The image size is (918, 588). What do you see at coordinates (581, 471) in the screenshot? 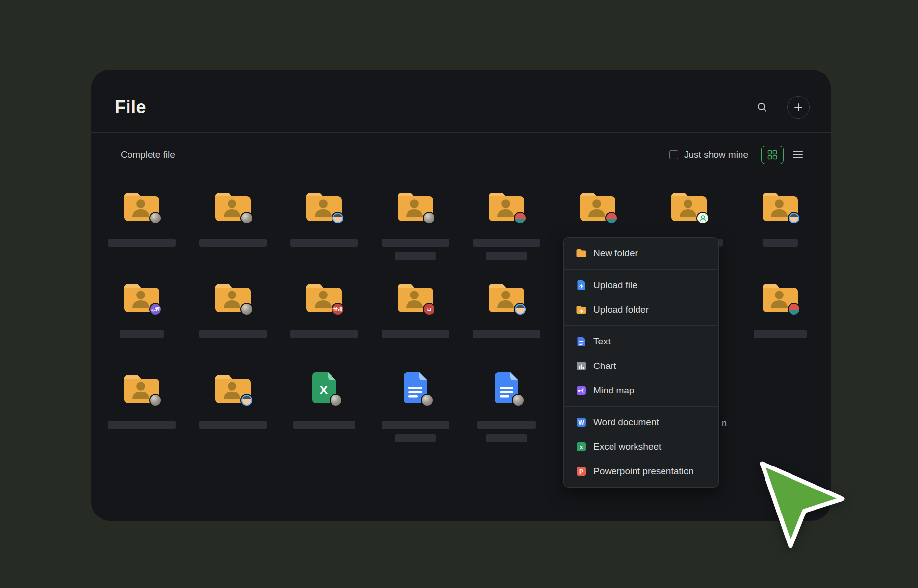
I see `powerpoint-icon` at bounding box center [581, 471].